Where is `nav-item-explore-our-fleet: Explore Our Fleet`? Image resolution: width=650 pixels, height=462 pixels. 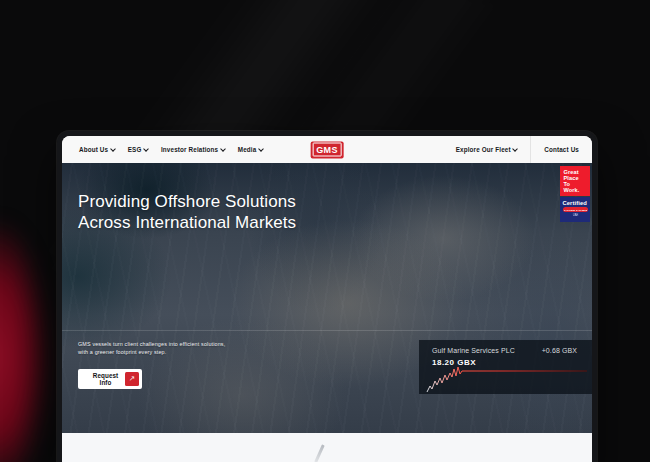 nav-item-explore-our-fleet: Explore Our Fleet is located at coordinates (487, 150).